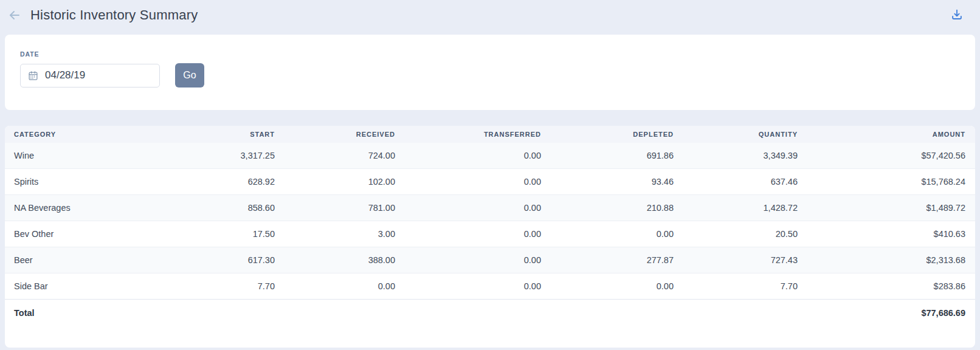 The width and height of the screenshot is (980, 350). I want to click on cell-category: Beer, so click(81, 260).